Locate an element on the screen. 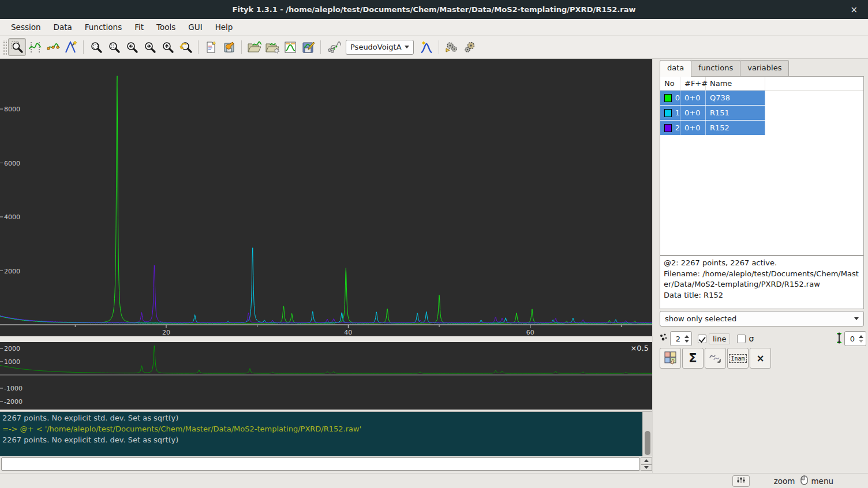 This screenshot has height=488, width=868. console-scrollbar is located at coordinates (648, 434).